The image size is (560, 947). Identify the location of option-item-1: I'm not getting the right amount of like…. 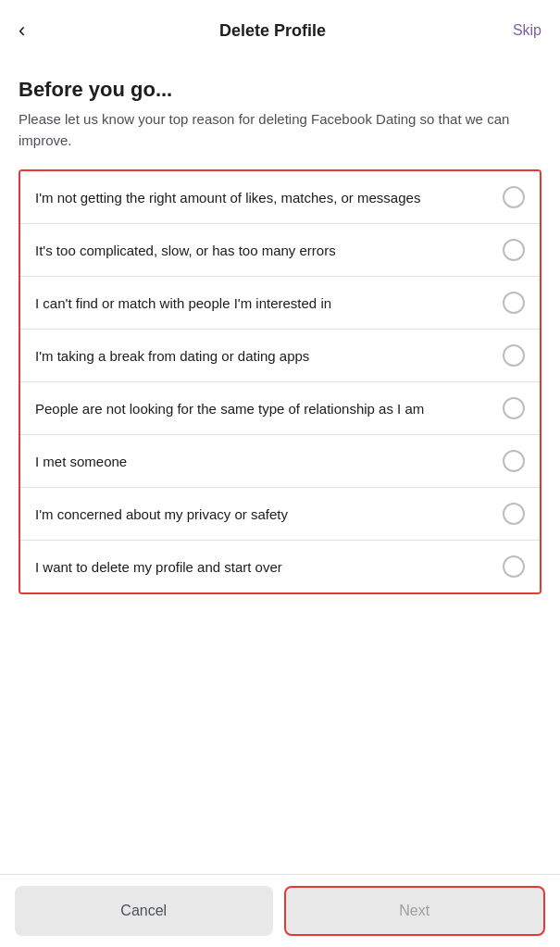
(280, 198).